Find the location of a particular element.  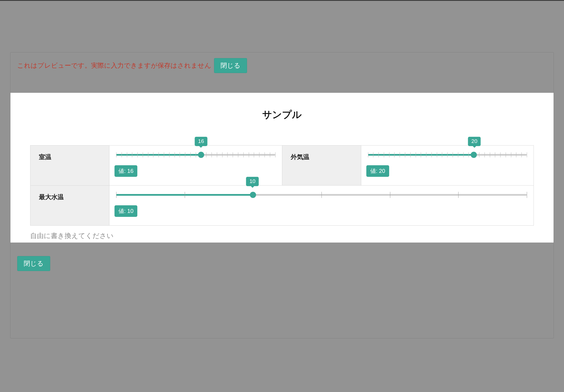

value-badge-number: 20 is located at coordinates (382, 171).